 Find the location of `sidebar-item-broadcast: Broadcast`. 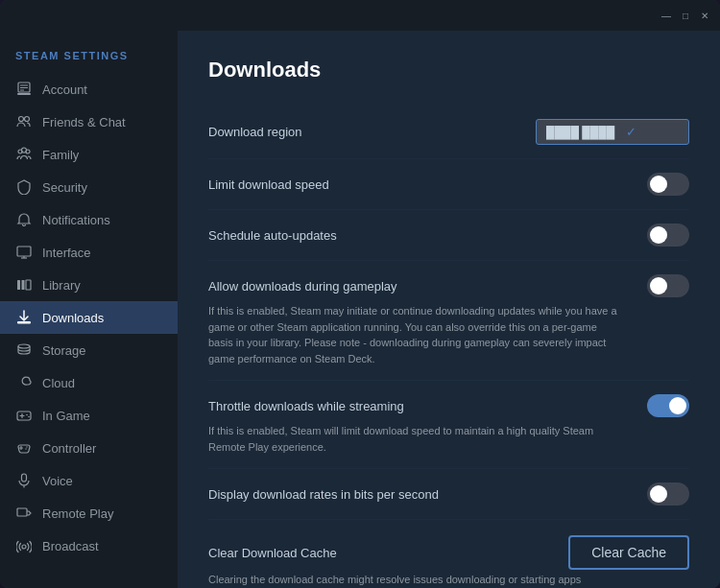

sidebar-item-broadcast: Broadcast is located at coordinates (88, 546).